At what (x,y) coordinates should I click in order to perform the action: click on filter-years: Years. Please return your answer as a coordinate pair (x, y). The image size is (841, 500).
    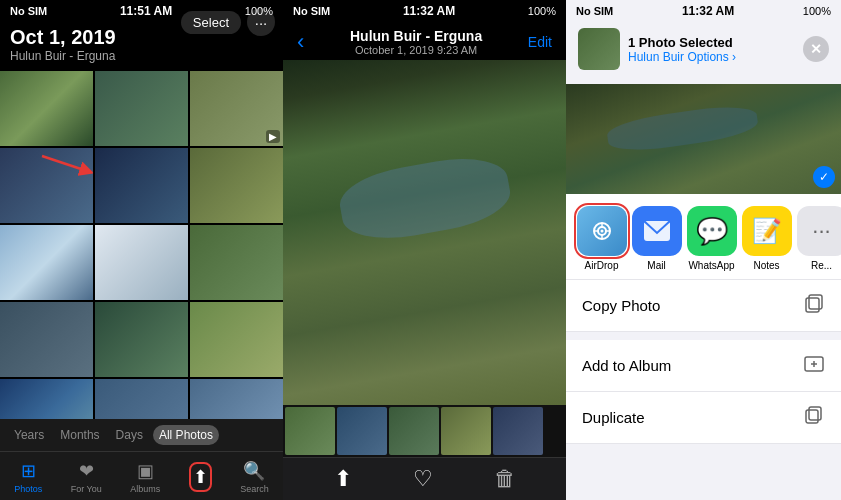
    Looking at the image, I should click on (29, 435).